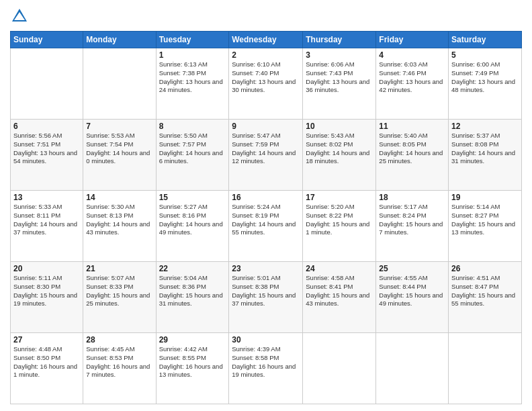  Describe the element at coordinates (266, 269) in the screenshot. I see `day-number: 23` at that location.